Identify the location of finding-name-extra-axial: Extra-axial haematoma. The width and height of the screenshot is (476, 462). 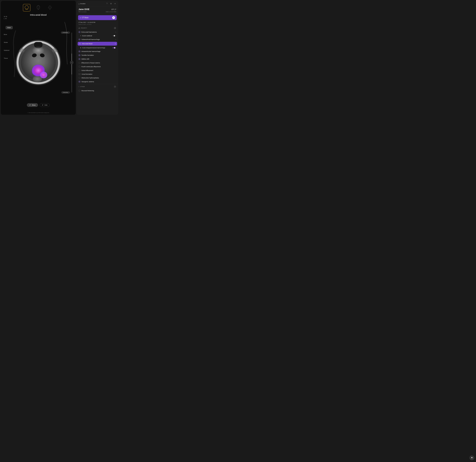
(98, 32).